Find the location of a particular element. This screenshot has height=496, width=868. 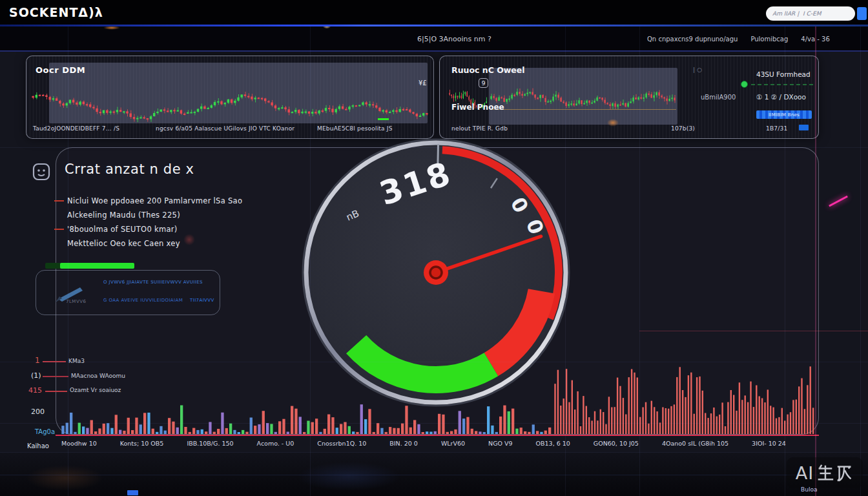

x-axis-labels: Moodhw 10 Konts; 10 OB5 IBB.10B/G. 150 A… is located at coordinates (424, 443).